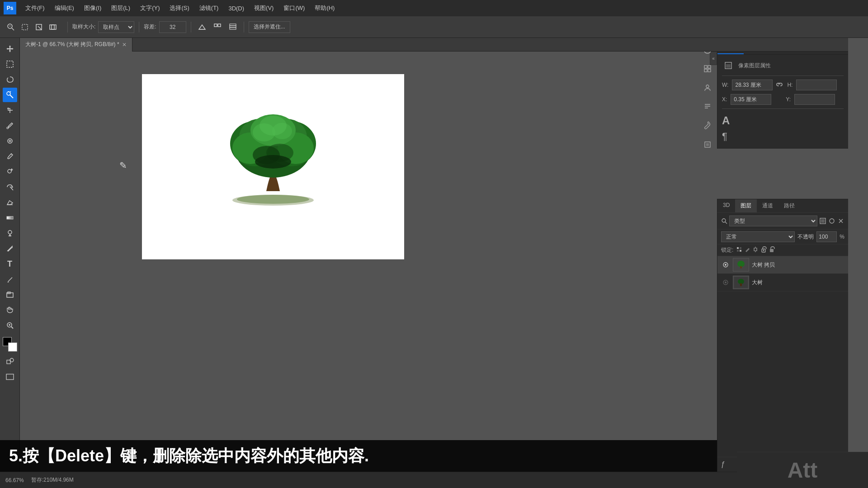  What do you see at coordinates (755, 250) in the screenshot?
I see `lock-artboard-icon` at bounding box center [755, 250].